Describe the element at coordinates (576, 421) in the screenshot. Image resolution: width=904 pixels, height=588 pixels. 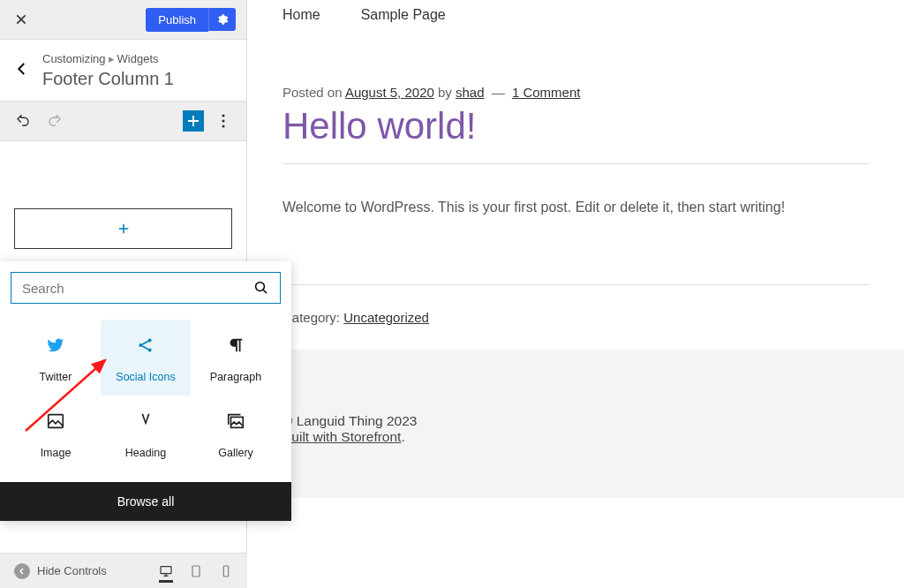
I see `footer-copyright: © Languid Thing 2023` at that location.